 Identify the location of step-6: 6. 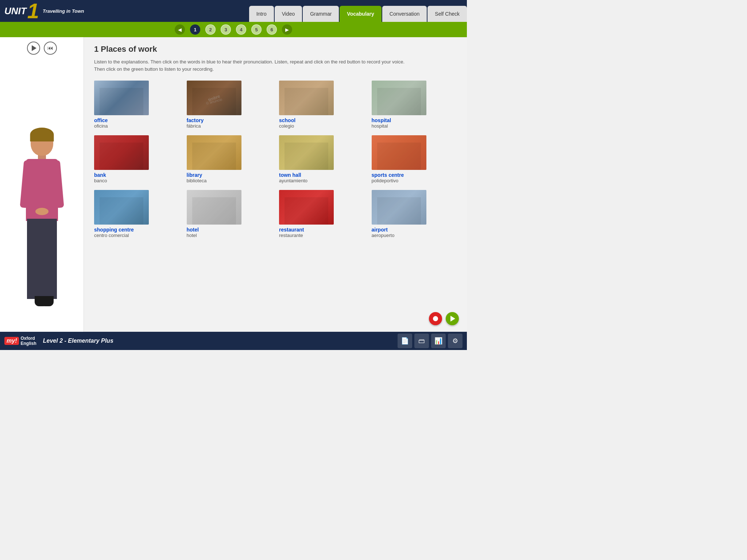
(272, 30).